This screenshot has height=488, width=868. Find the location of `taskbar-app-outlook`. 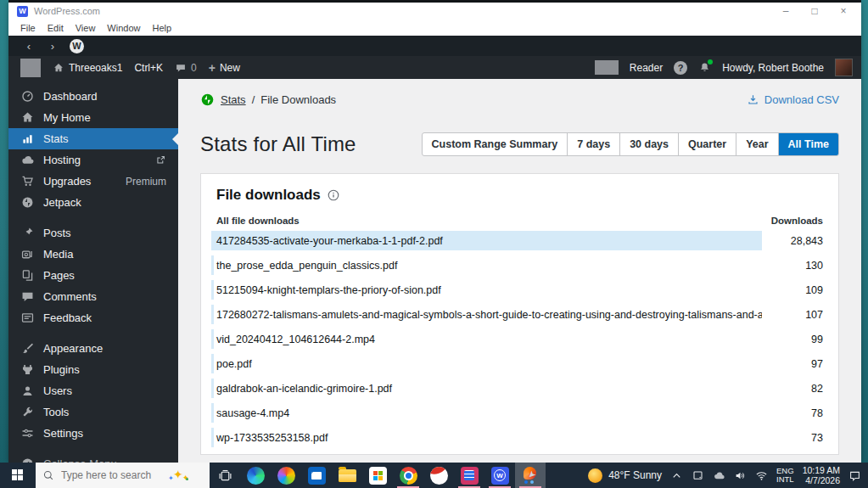

taskbar-app-outlook is located at coordinates (316, 475).